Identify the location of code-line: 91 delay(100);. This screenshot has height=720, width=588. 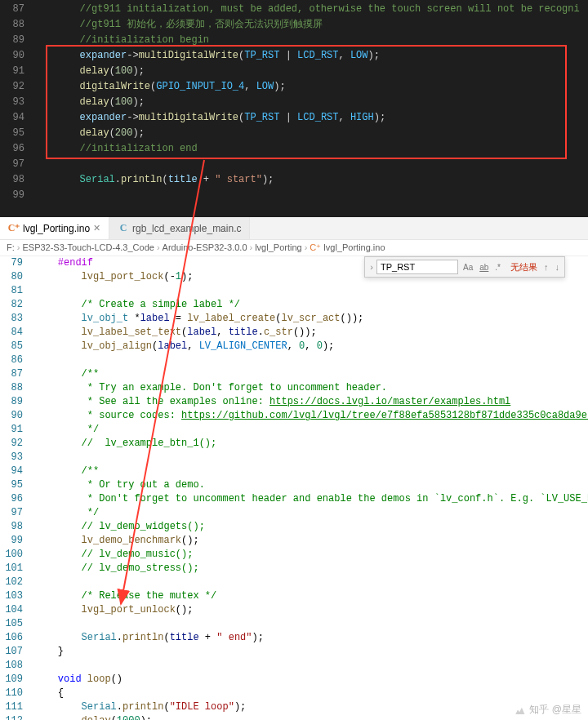
(294, 72).